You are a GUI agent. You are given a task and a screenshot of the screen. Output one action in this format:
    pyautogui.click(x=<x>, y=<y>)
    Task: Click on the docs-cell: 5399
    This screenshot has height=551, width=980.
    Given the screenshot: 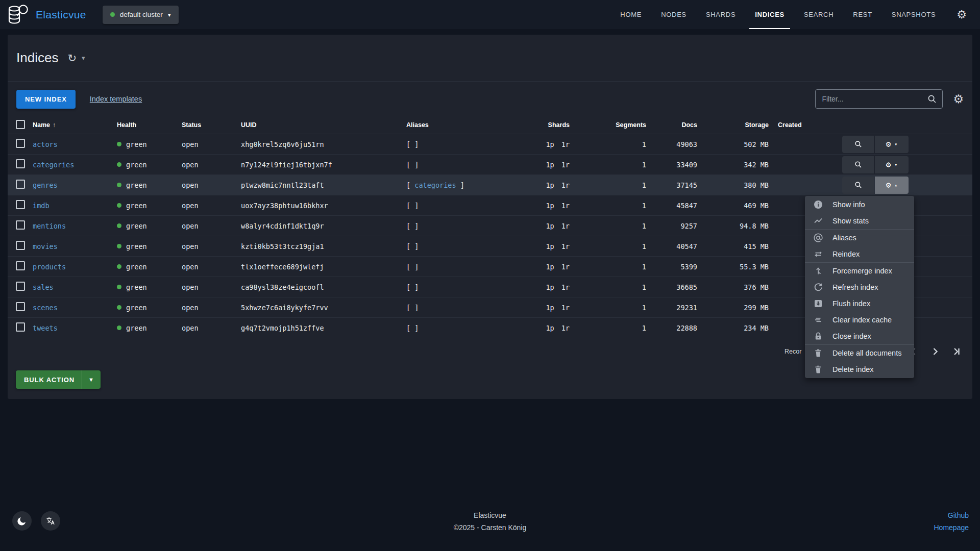 What is the action you would take?
    pyautogui.click(x=676, y=267)
    